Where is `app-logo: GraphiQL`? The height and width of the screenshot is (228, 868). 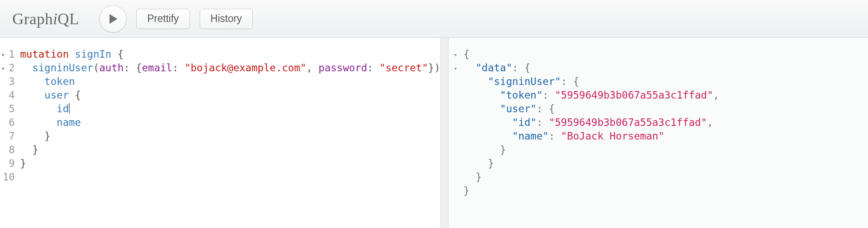
app-logo: GraphiQL is located at coordinates (46, 19).